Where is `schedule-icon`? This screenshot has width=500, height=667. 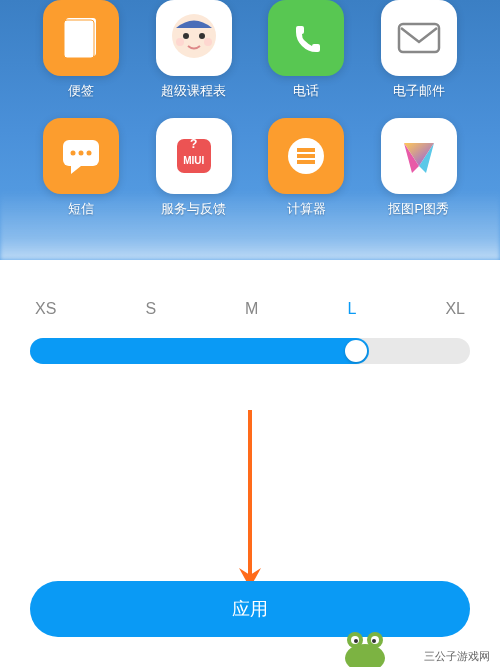
schedule-icon is located at coordinates (194, 38).